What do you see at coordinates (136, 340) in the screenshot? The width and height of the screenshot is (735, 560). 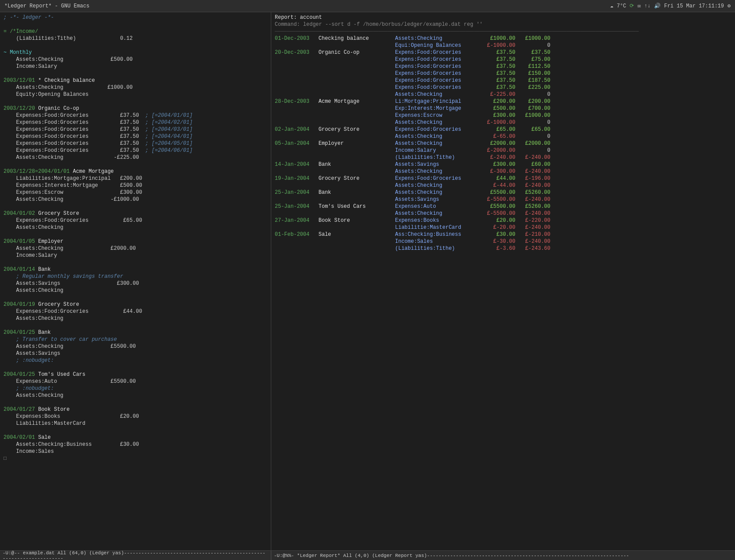 I see `line-car-comment: ; Transfer to cover car purchase` at bounding box center [136, 340].